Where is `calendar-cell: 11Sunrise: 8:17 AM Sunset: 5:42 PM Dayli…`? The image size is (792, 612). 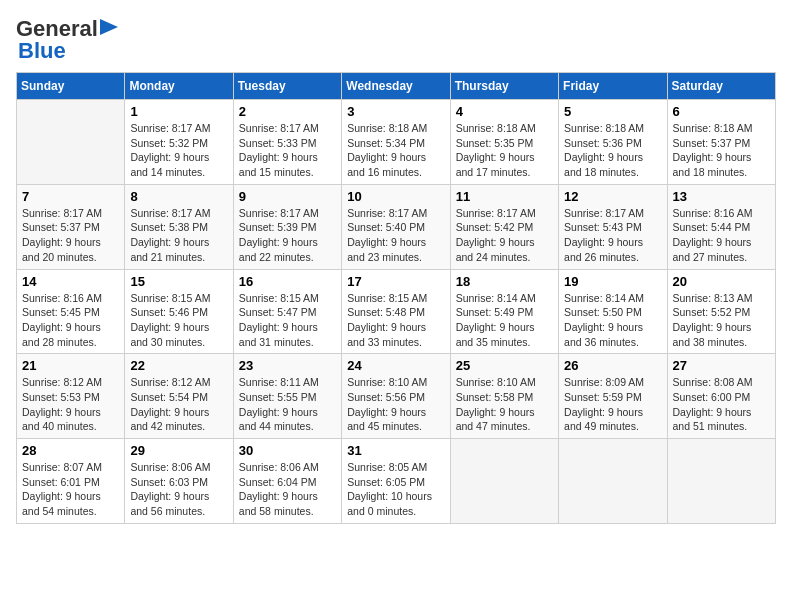
calendar-cell: 11Sunrise: 8:17 AM Sunset: 5:42 PM Dayli… is located at coordinates (504, 226).